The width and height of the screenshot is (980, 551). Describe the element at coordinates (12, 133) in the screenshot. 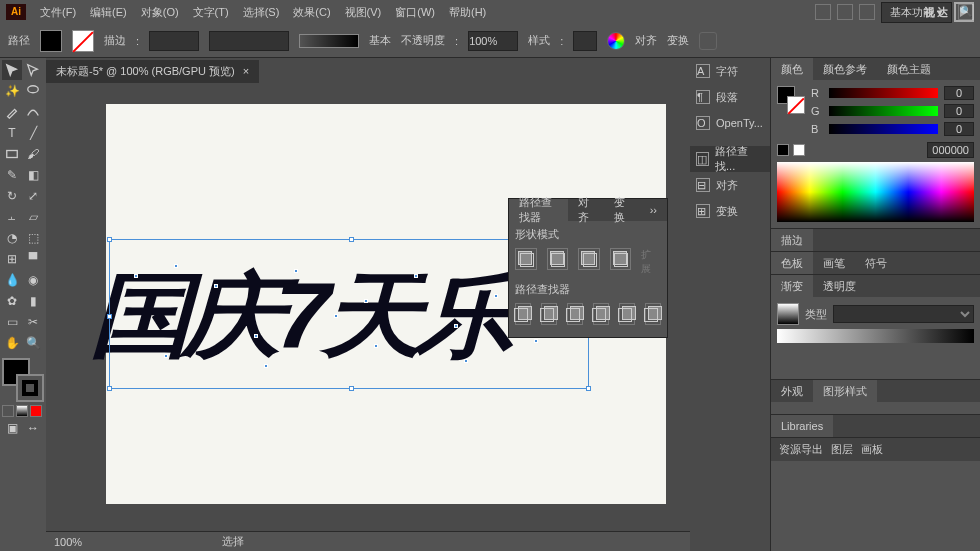

I see `type-tool: T` at that location.